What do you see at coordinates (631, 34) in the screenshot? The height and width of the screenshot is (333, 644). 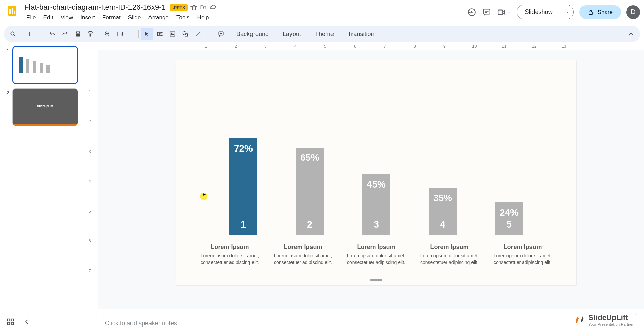 I see `collapse-toolbar-icon` at bounding box center [631, 34].